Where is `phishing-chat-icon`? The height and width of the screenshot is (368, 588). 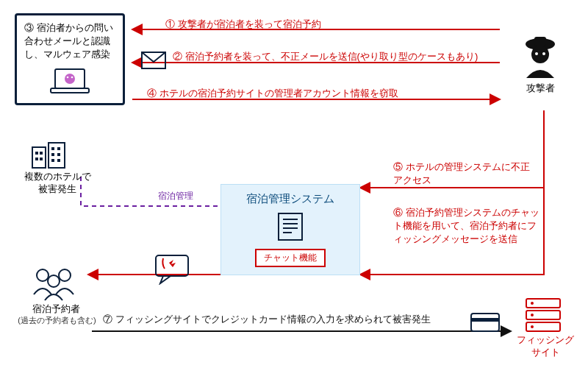
phishing-chat-icon is located at coordinates (173, 269).